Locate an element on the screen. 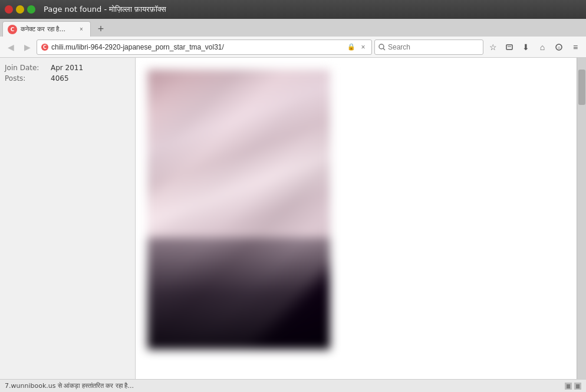 The image size is (586, 392). home-button: ⌂ is located at coordinates (542, 47).